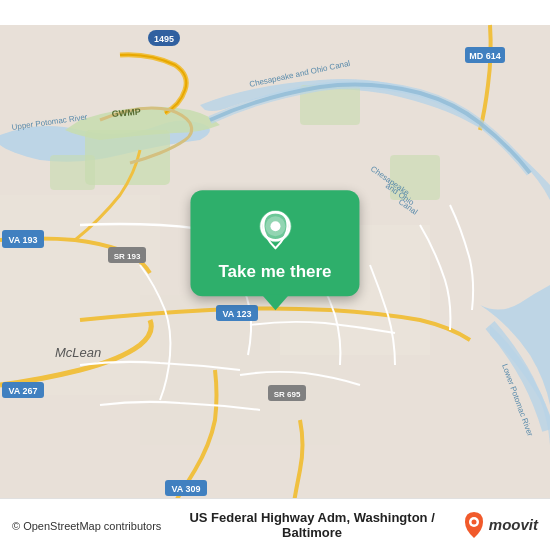  I want to click on moovit-pin-icon, so click(474, 525).